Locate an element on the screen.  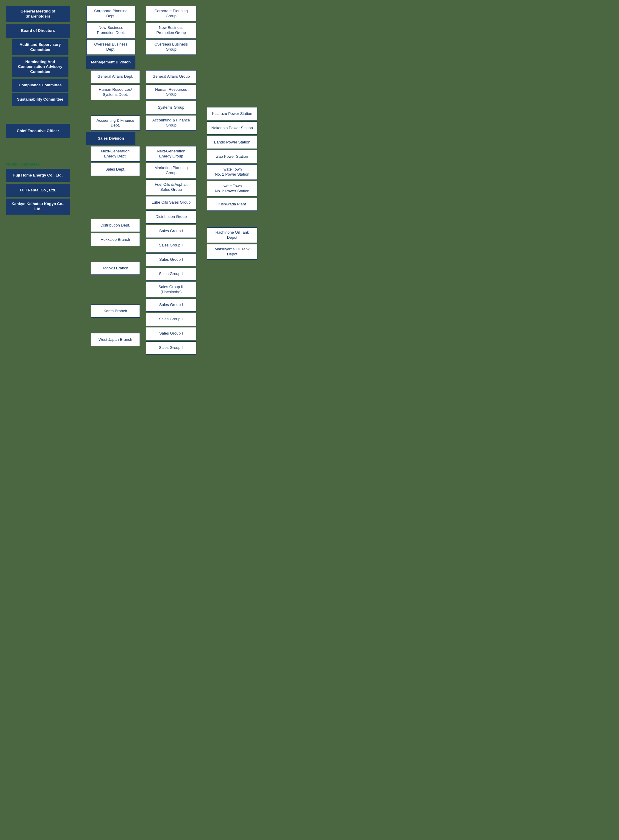
corp-planning-dept-label: Corporate Planning Dept. is located at coordinates (111, 13).